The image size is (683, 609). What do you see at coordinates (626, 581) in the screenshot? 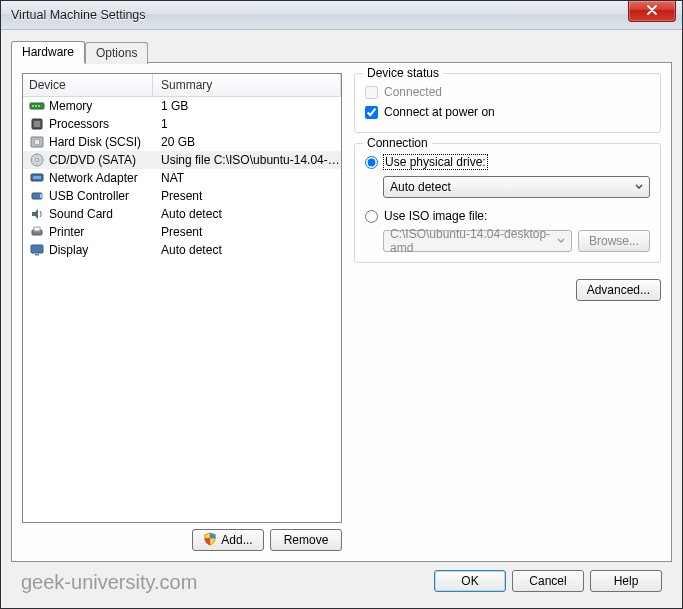
I see `help-button: Help` at bounding box center [626, 581].